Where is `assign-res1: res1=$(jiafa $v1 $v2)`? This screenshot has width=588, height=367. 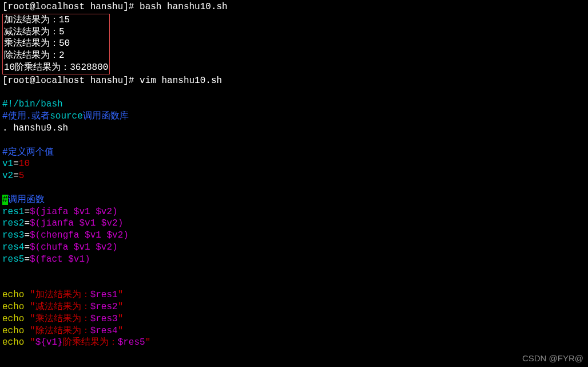 assign-res1: res1=$(jiafa $v1 $v2) is located at coordinates (294, 212).